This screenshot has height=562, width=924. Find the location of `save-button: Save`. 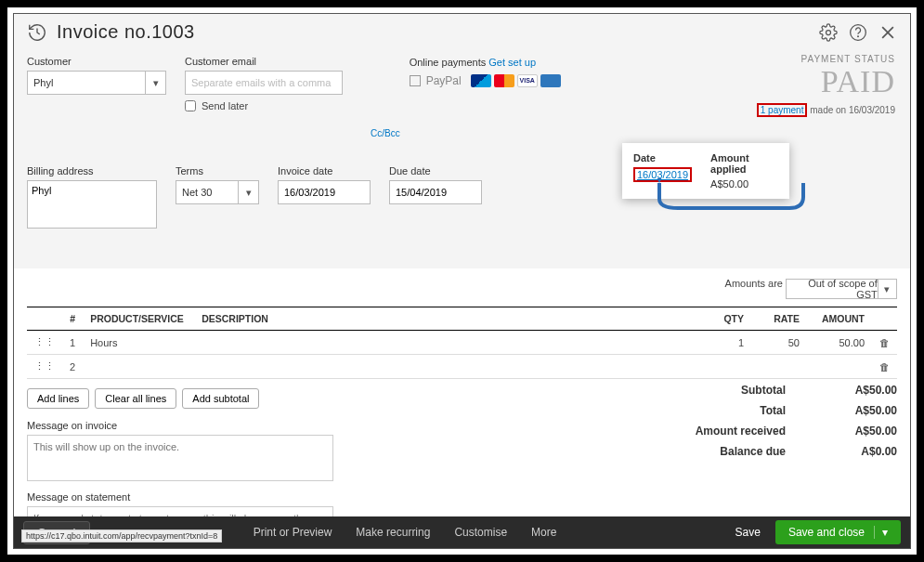

save-button: Save is located at coordinates (748, 532).